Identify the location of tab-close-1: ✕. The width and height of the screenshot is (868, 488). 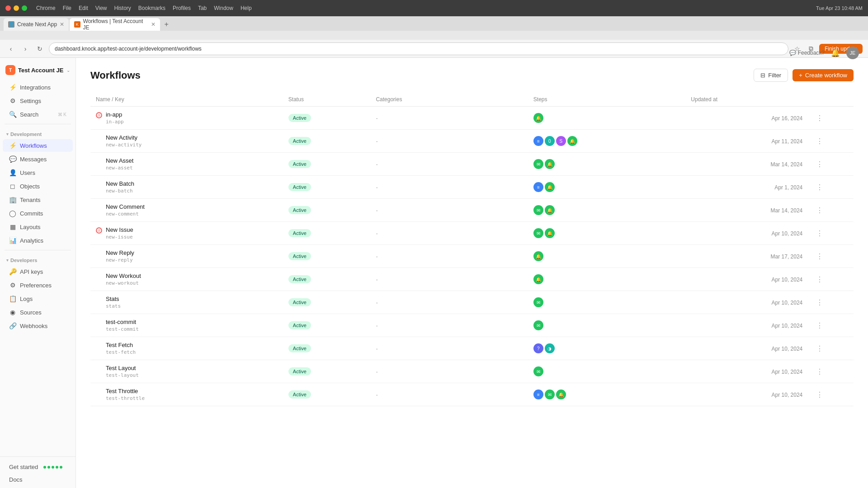
(62, 24).